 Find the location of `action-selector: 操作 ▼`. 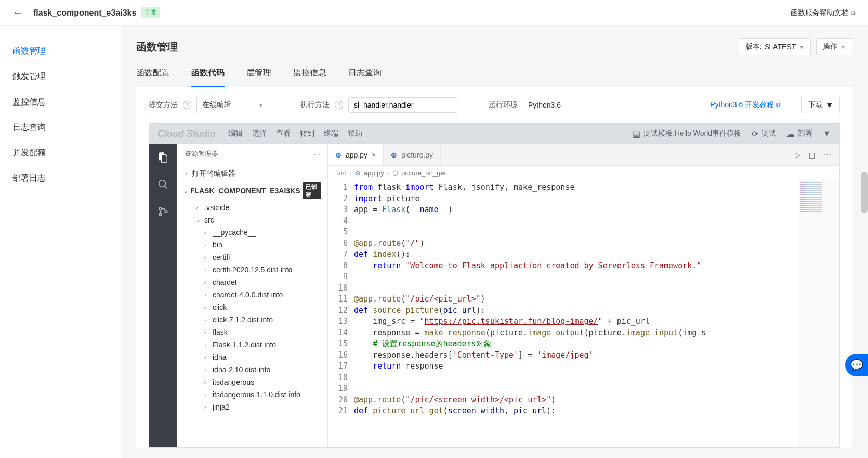

action-selector: 操作 ▼ is located at coordinates (834, 47).